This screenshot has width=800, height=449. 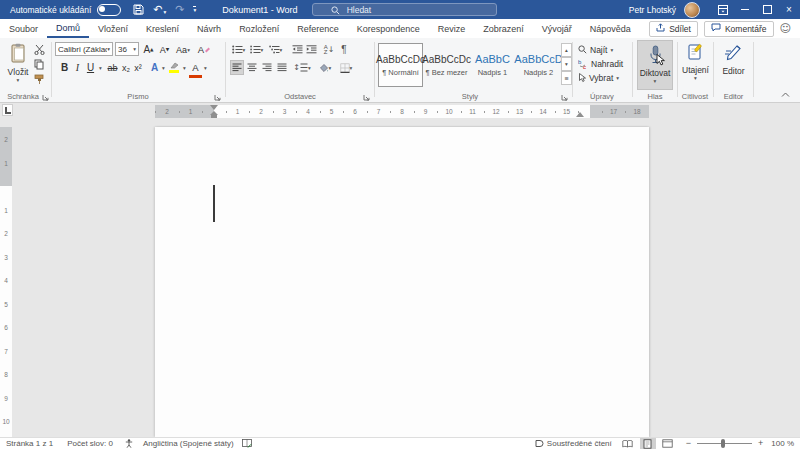 I want to click on paste-dropdown-icon: ▾, so click(x=18, y=80).